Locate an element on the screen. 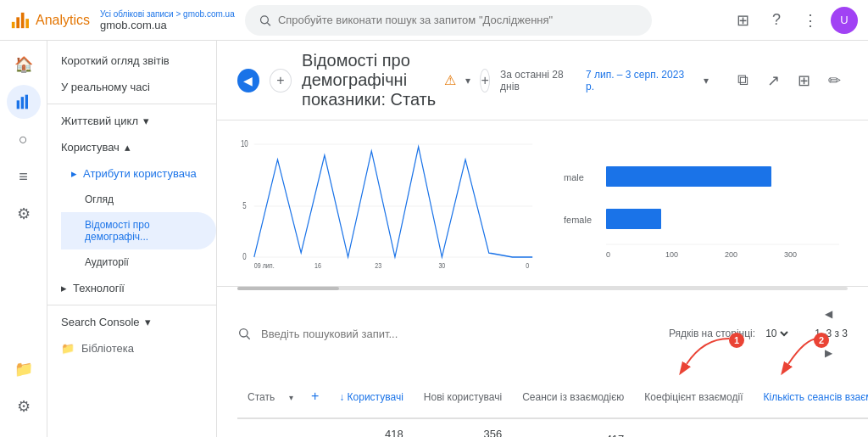 The image size is (868, 437). folder-icon-nav: 📁 is located at coordinates (24, 369).